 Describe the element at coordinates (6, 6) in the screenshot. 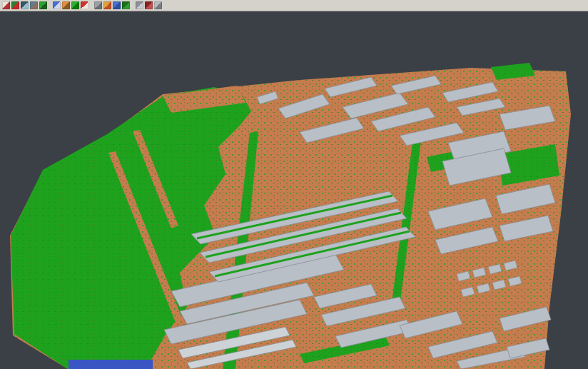

I see `open-file-icon` at that location.